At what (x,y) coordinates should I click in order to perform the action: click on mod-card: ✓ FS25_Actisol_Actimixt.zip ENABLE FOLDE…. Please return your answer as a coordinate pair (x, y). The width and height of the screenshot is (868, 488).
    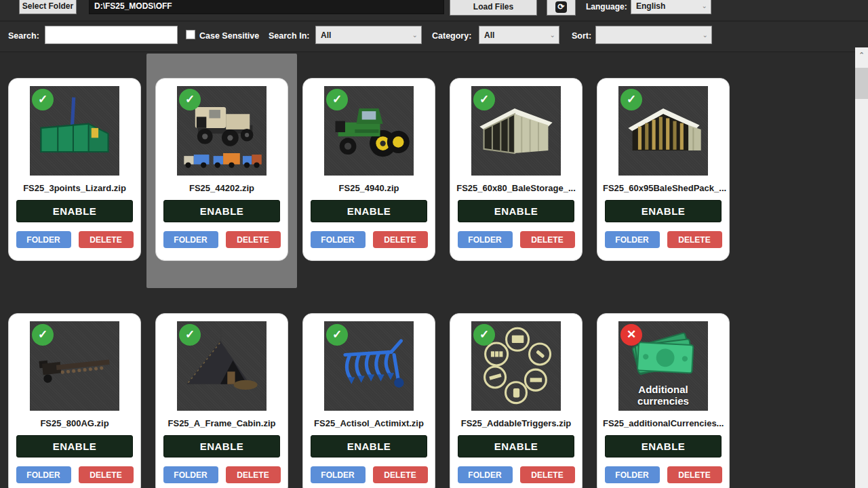
    Looking at the image, I should click on (369, 401).